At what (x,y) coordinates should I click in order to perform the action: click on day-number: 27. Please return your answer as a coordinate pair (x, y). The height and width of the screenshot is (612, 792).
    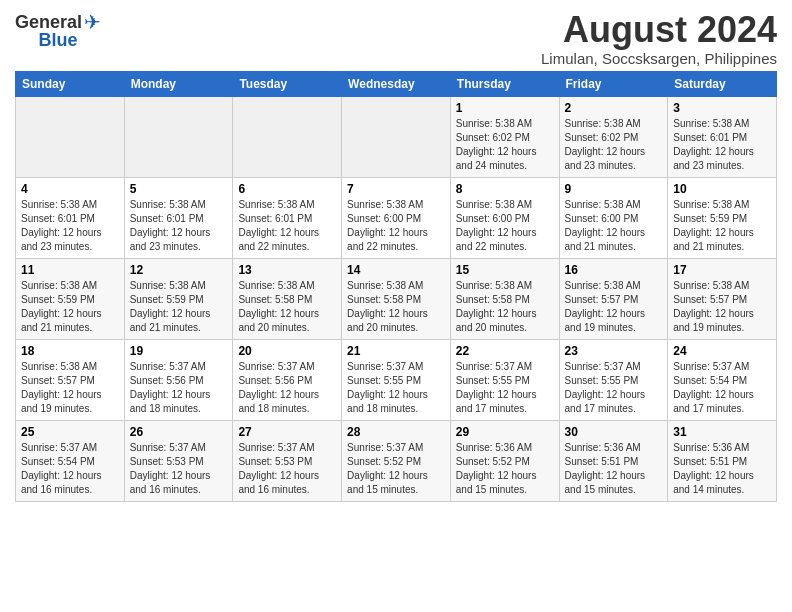
    Looking at the image, I should click on (287, 432).